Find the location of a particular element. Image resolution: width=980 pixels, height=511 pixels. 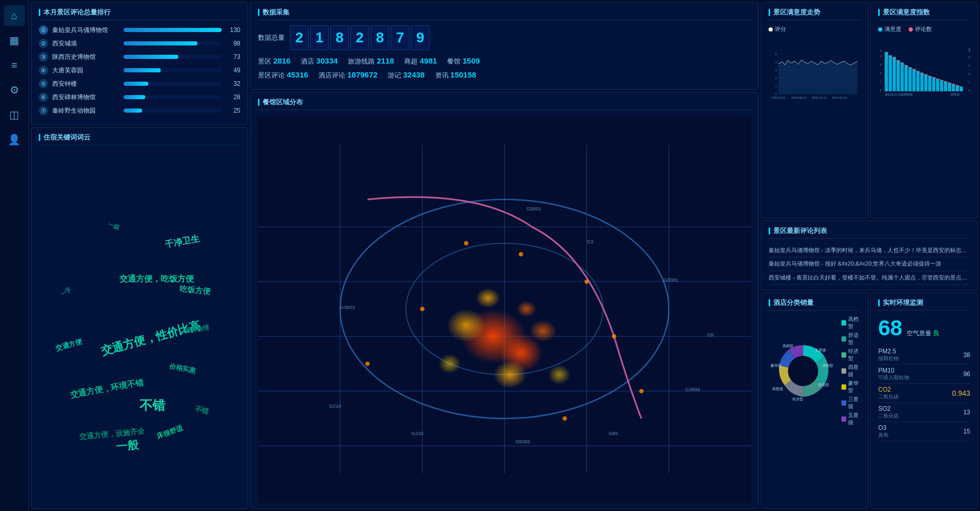

hotel-label-5: 豪华型 is located at coordinates (855, 387).